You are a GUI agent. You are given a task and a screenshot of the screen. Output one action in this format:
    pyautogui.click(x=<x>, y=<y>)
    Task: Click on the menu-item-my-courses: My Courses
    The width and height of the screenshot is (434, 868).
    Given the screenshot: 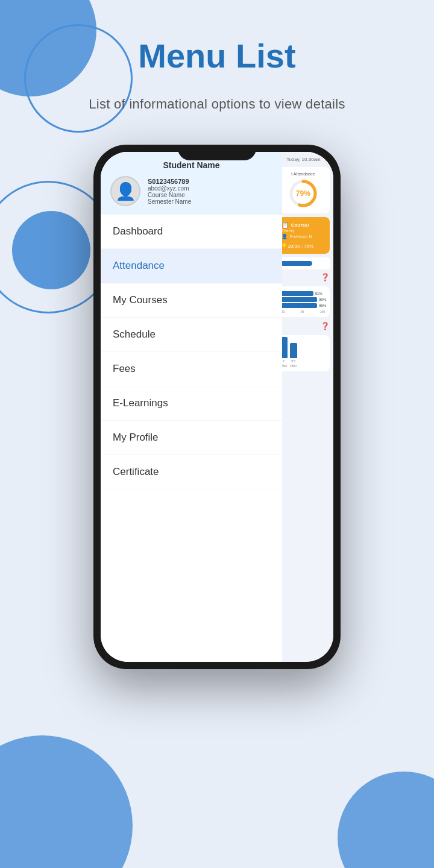 What is the action you would take?
    pyautogui.click(x=192, y=300)
    